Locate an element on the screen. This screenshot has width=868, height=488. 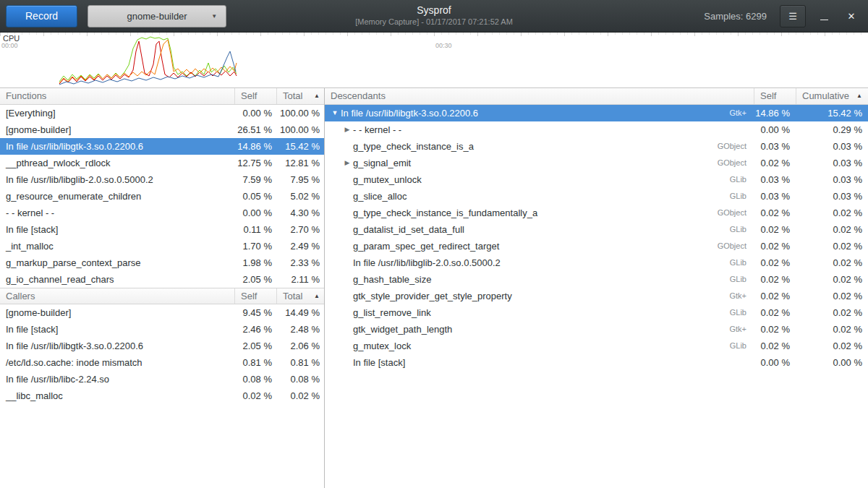
descendants-cumulative-column-header: Cumulative ▲ is located at coordinates (832, 96).